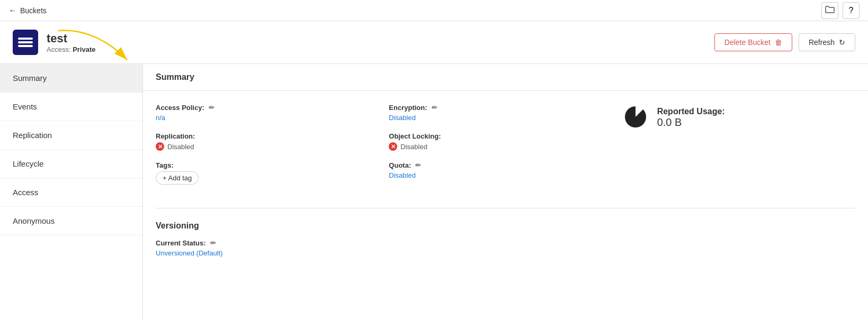 The height and width of the screenshot is (320, 868). Describe the element at coordinates (264, 136) in the screenshot. I see `replication-label: Replication:` at that location.